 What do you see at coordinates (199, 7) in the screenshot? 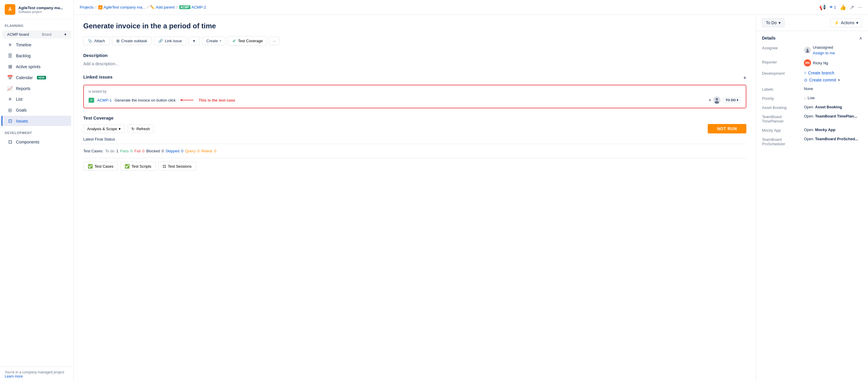
I see `breadcrumb-issue: ACMP-2` at bounding box center [199, 7].